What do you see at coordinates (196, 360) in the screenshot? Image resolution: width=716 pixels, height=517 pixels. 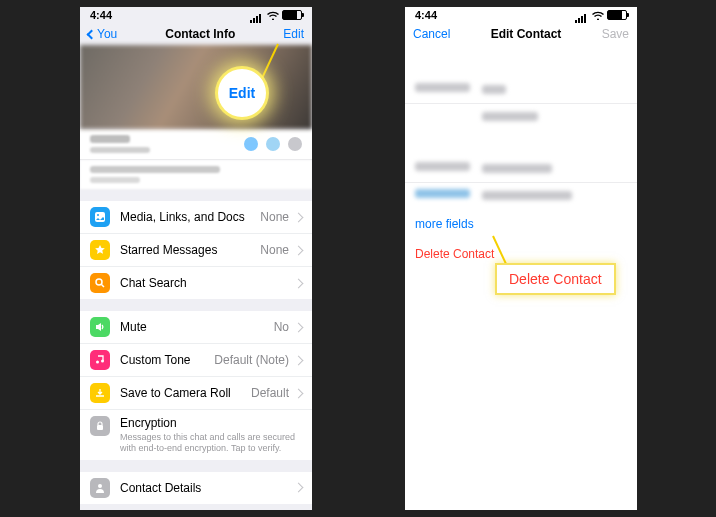 I see `row-custom-tone: Custom Tone Default (Note)` at bounding box center [196, 360].